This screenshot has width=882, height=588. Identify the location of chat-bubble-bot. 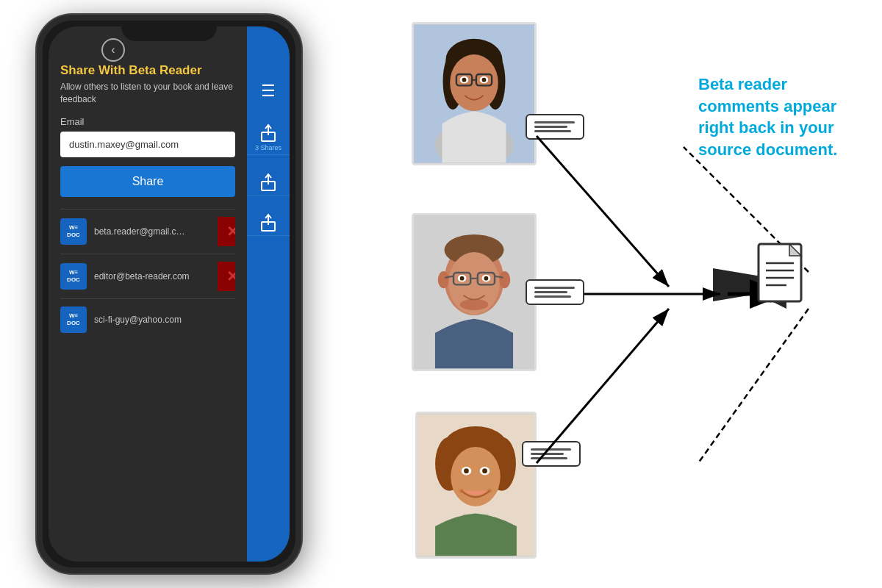
(551, 454).